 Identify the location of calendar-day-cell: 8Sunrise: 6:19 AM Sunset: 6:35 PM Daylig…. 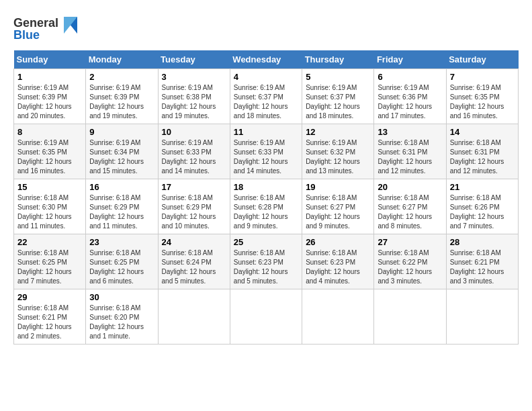
(50, 152).